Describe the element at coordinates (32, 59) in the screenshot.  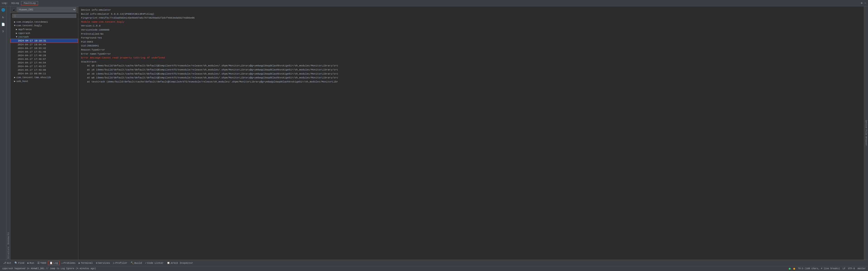
I see `tree-item-label: 2024-04-17 17:46:07` at that location.